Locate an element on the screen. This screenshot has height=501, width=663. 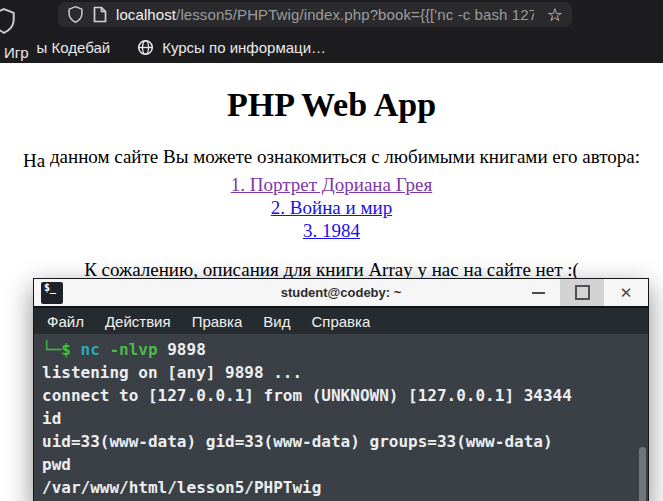
close-button: ✕ is located at coordinates (626, 292).